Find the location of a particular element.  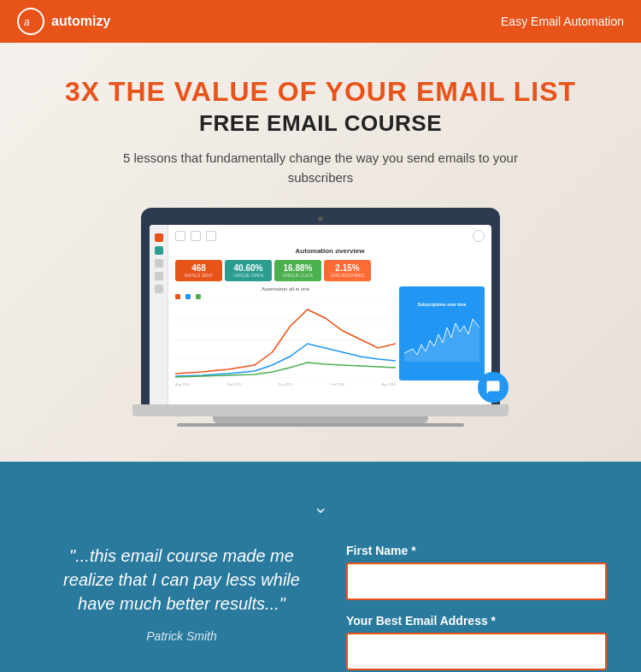

legend-dot-red is located at coordinates (178, 297).